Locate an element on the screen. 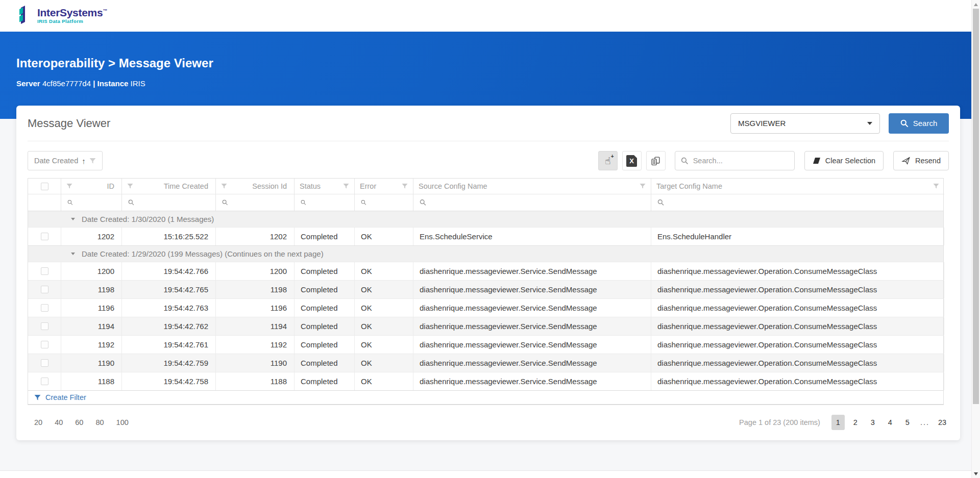 Image resolution: width=980 pixels, height=478 pixels. column-header: Status is located at coordinates (325, 186).